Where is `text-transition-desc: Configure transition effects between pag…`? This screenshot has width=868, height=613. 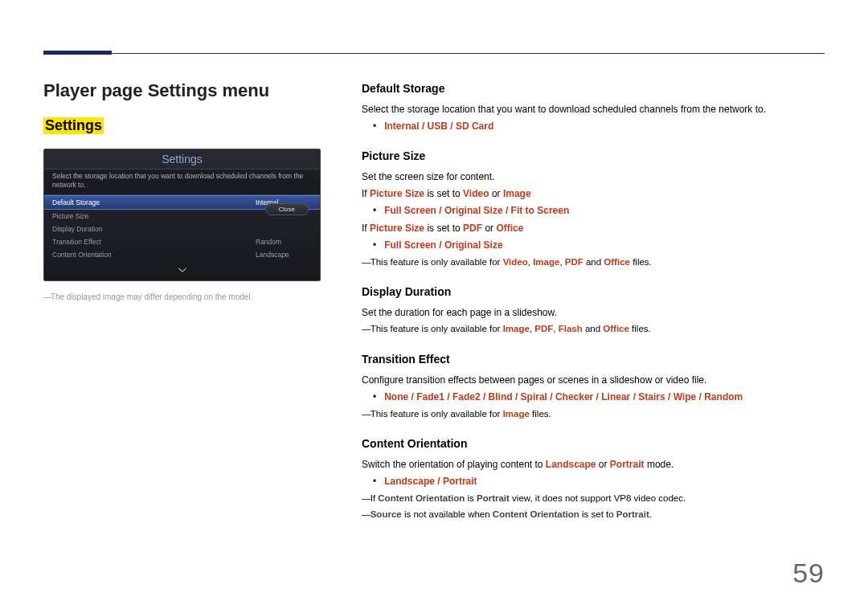 text-transition-desc: Configure transition effects between pag… is located at coordinates (595, 380).